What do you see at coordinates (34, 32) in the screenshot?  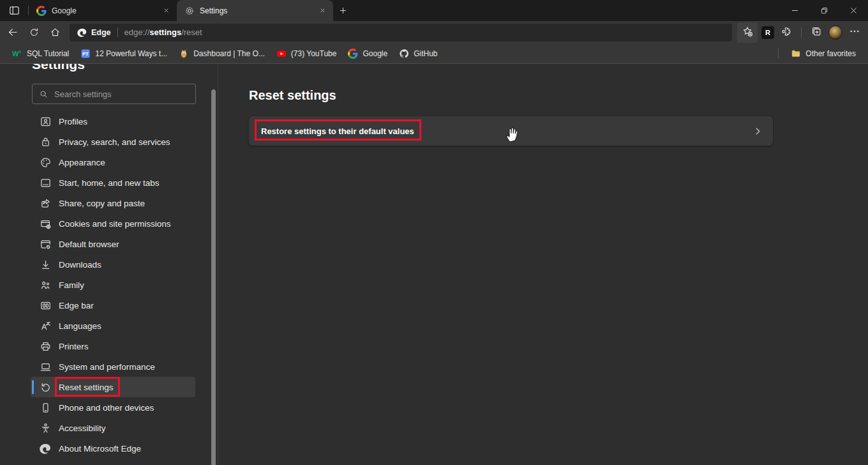 I see `refresh-icon` at bounding box center [34, 32].